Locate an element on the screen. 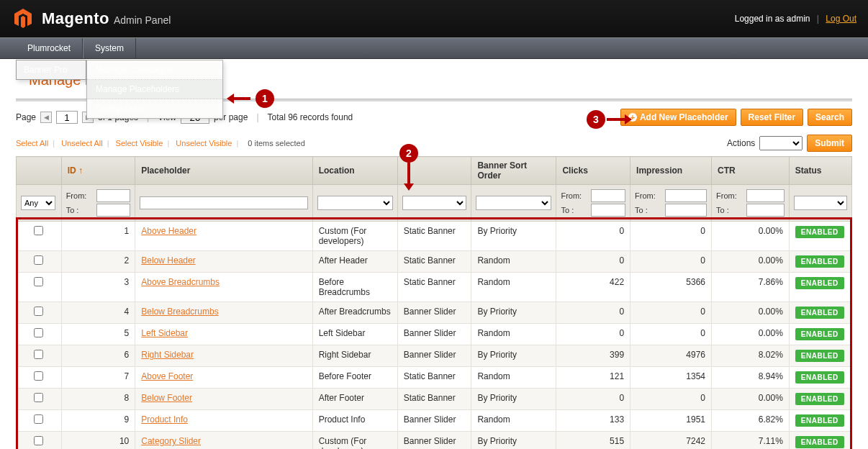  reset-filter-button: Reset Filter is located at coordinates (772, 117).